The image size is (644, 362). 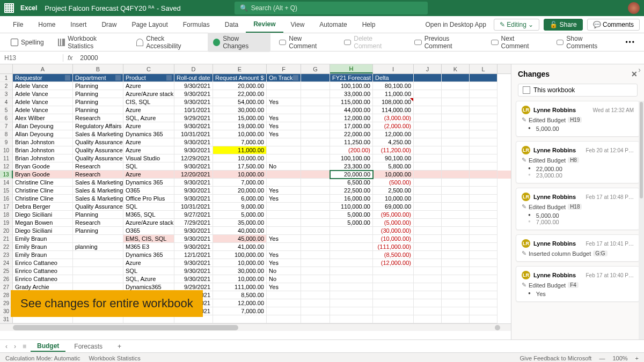 I want to click on header-cell: Requestor, so click(x=43, y=78).